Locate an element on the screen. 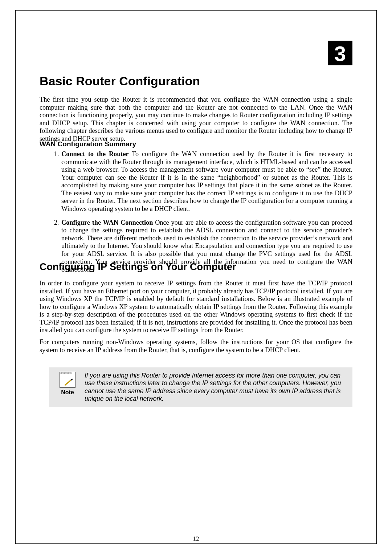 The height and width of the screenshot is (554, 392). wan-summary-heading: WAN Configuration Summary is located at coordinates (88, 144).